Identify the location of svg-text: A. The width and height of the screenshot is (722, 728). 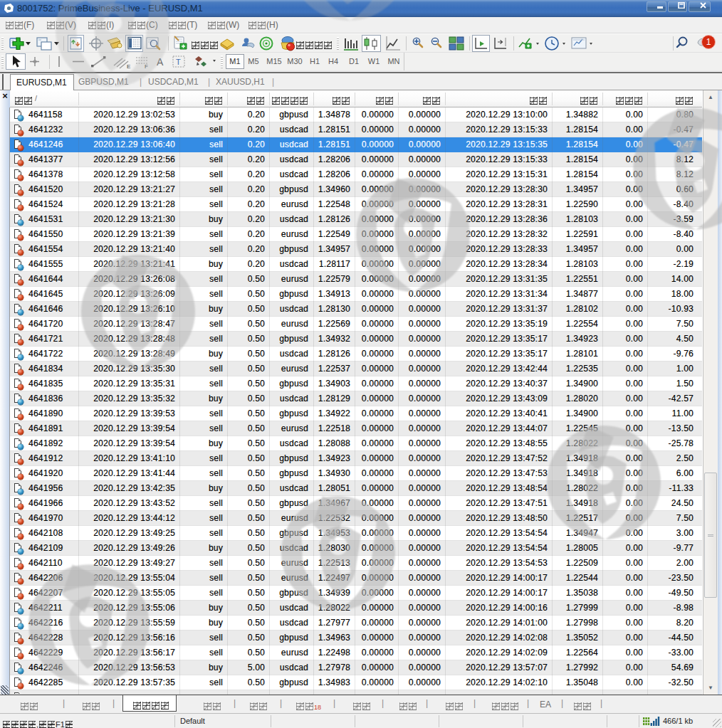
(160, 62).